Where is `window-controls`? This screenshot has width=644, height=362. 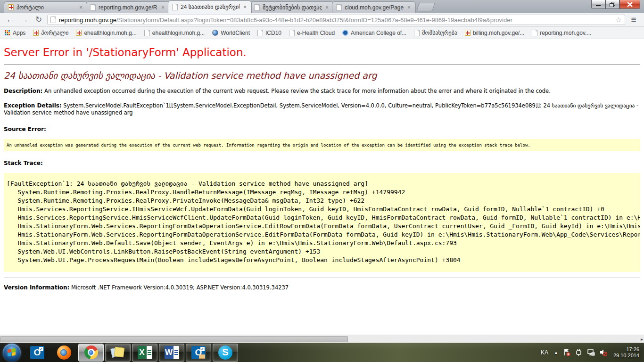 window-controls is located at coordinates (616, 5).